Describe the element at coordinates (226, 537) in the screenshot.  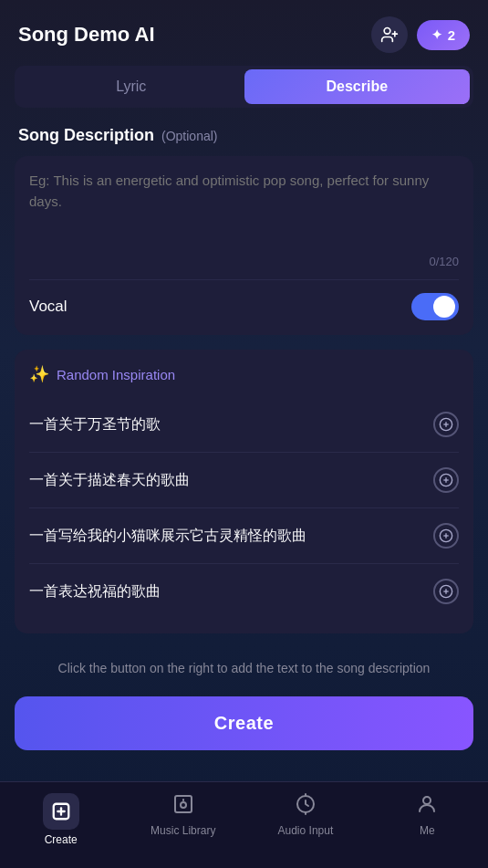
I see `inspiration-text: 一首写给我的小猫咪展示它古灵精怪的歌曲` at that location.